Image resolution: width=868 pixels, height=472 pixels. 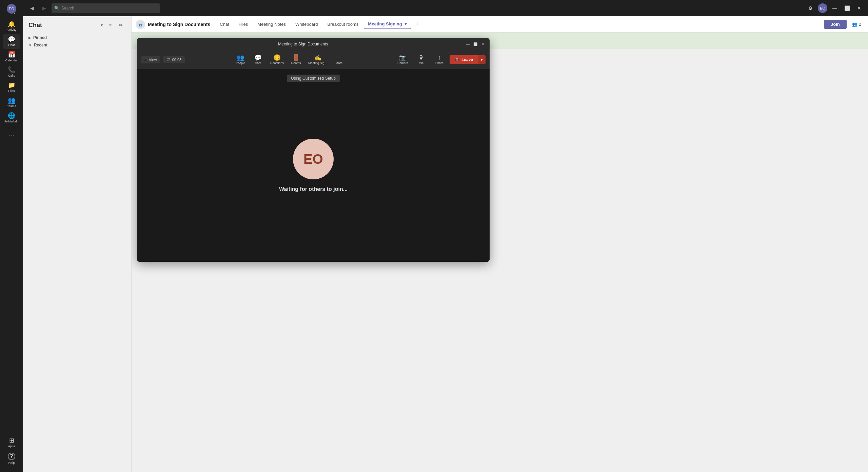 I want to click on camera-tool-btn: 📷 Camera, so click(x=403, y=60).